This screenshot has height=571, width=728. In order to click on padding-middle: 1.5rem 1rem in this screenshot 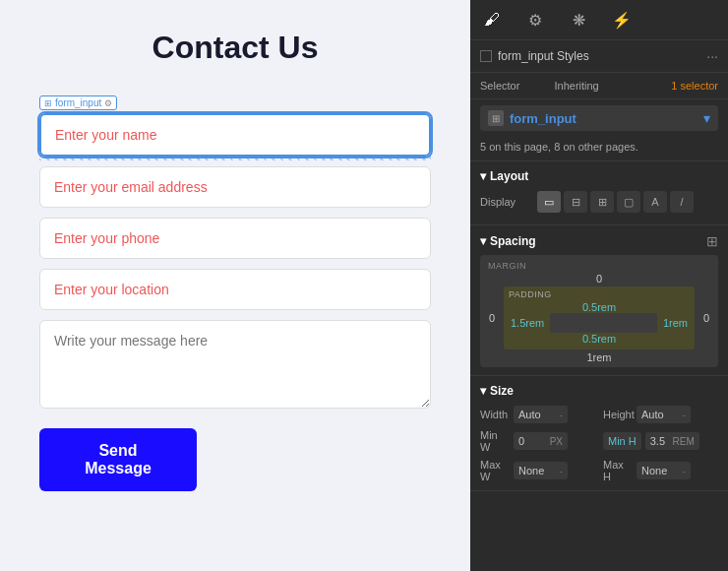, I will do `click(599, 323)`.